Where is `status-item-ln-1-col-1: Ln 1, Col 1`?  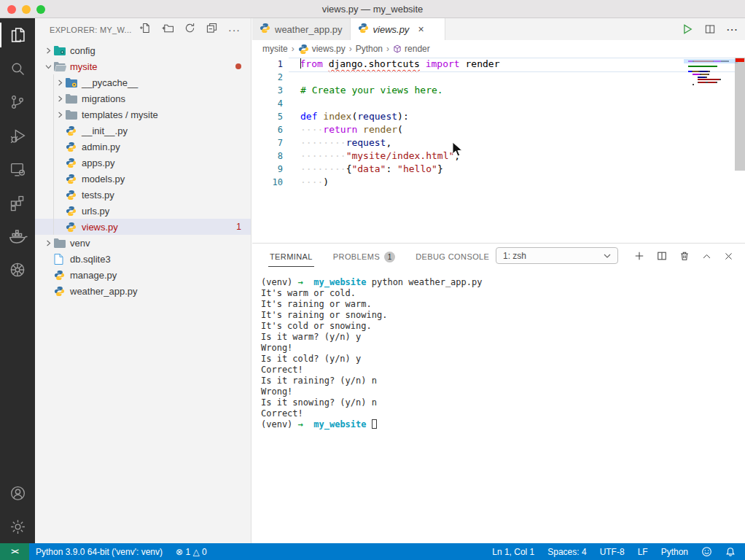 status-item-ln-1-col-1: Ln 1, Col 1 is located at coordinates (513, 551).